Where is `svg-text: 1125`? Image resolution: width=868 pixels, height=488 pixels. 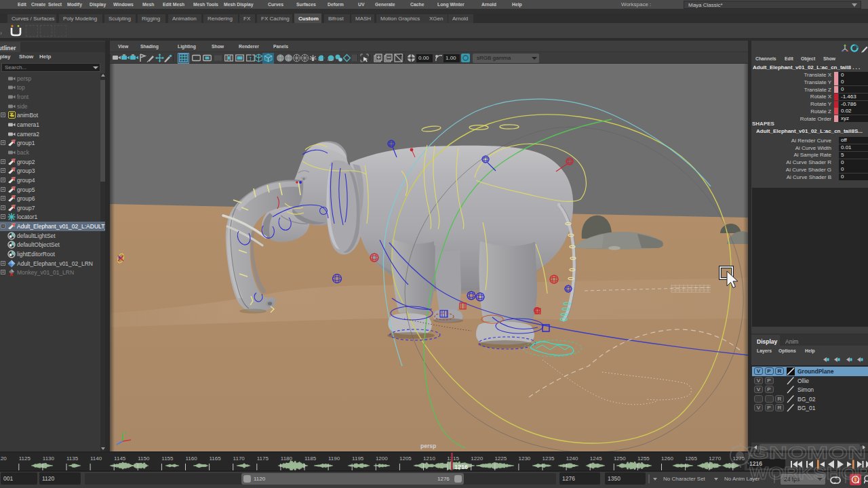
svg-text: 1125 is located at coordinates (25, 458).